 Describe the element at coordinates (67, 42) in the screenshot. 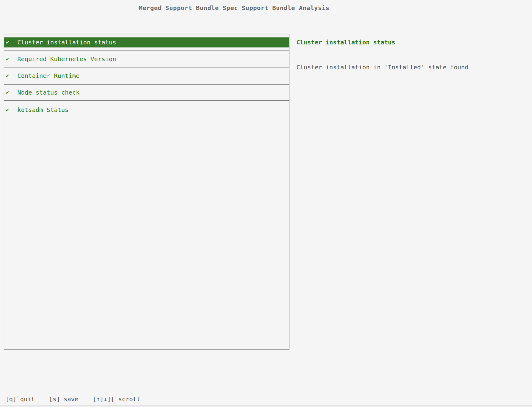

I see `list-item-label: Cluster installation status` at that location.